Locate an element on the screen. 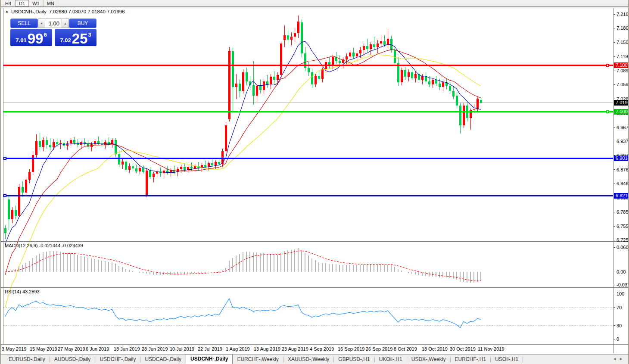 The height and width of the screenshot is (364, 629). buy-button: BUY is located at coordinates (83, 23).